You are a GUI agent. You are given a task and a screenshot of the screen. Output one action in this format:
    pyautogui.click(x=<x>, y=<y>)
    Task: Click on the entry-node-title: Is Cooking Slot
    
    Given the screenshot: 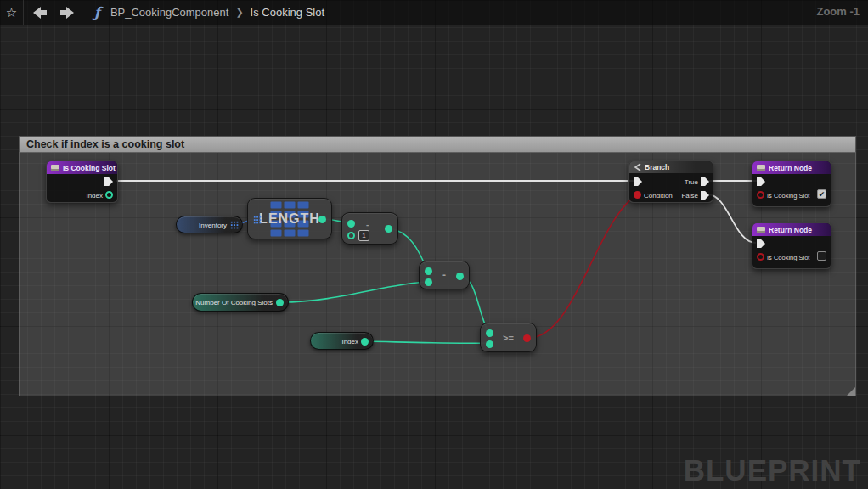 What is the action you would take?
    pyautogui.click(x=89, y=168)
    